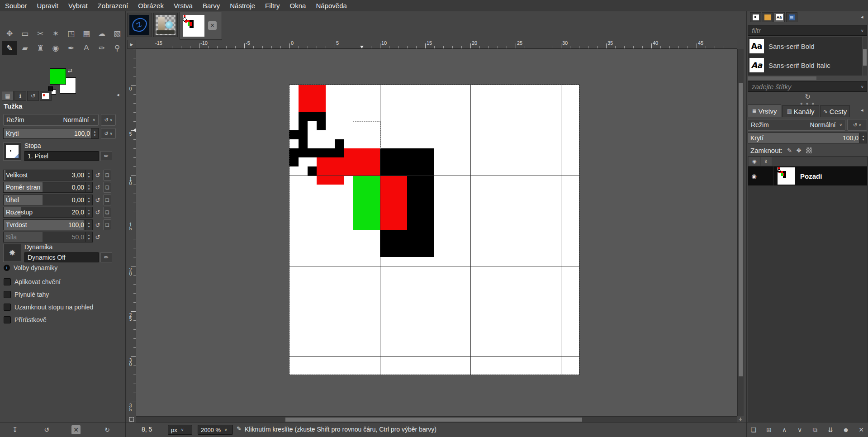  I want to click on tab-device-status: ℹ, so click(20, 96).